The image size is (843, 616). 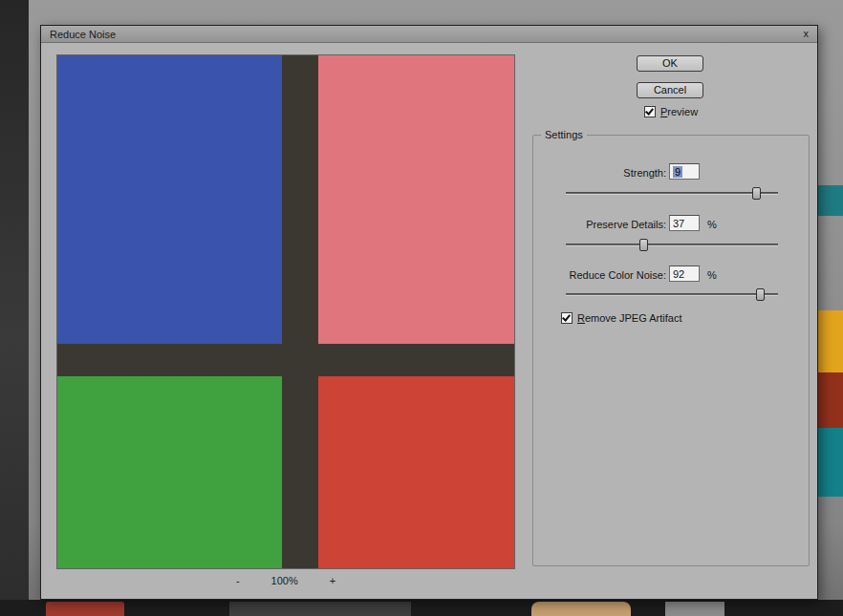 I want to click on preview-checkbox-box, so click(x=650, y=112).